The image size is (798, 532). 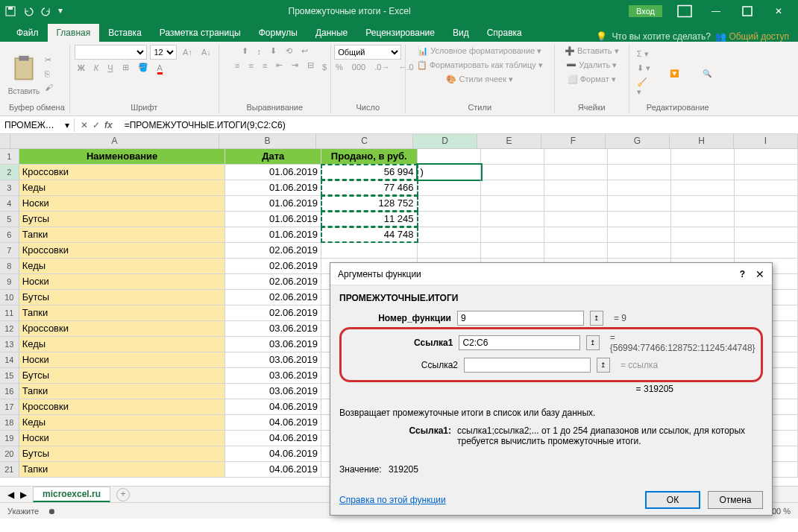 I want to click on row-header: 13, so click(x=10, y=344).